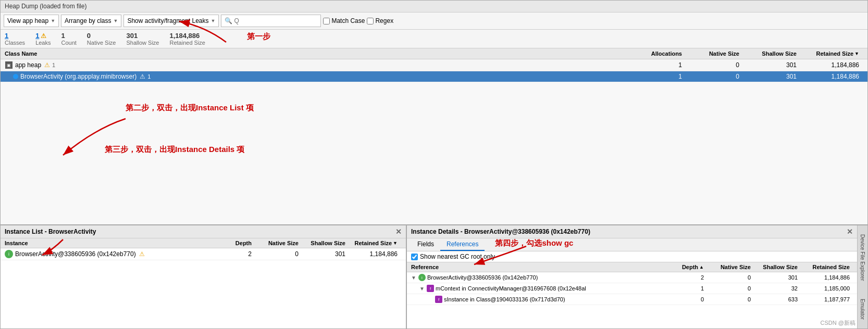  Describe the element at coordinates (863, 257) in the screenshot. I see `device-file-explorer-button: Device File Explorer` at that location.